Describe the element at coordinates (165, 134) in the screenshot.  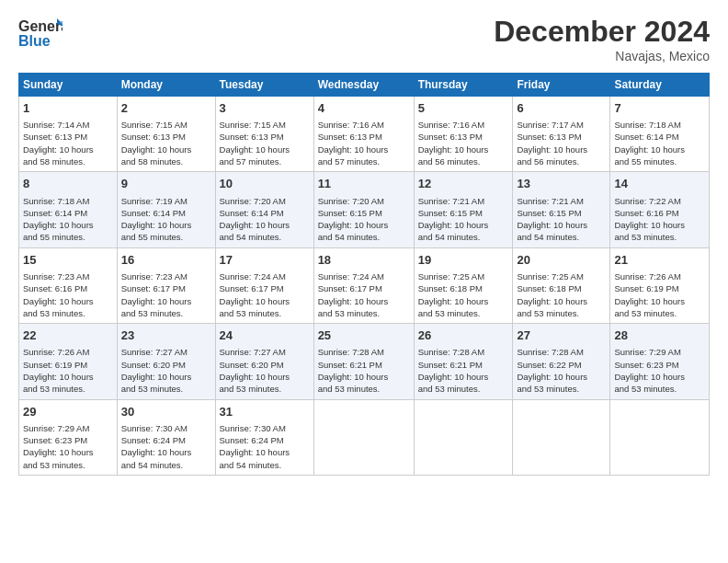
I see `calendar-cell: 2Sunrise: 7:15 AMSunset: 6:13 PMDaylight…` at that location.